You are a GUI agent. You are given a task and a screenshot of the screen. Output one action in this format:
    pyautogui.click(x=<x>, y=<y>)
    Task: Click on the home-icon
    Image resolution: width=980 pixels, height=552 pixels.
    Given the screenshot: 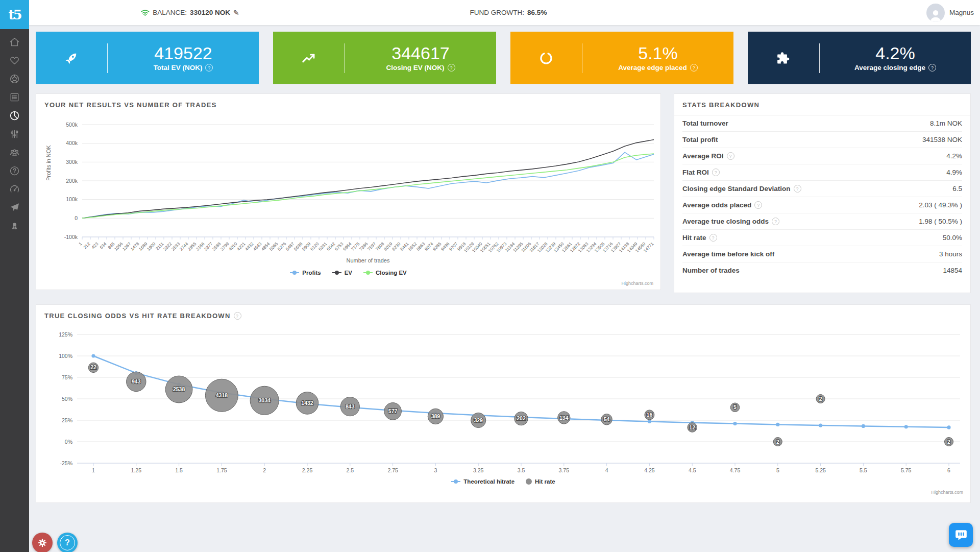 What is the action you would take?
    pyautogui.click(x=14, y=42)
    